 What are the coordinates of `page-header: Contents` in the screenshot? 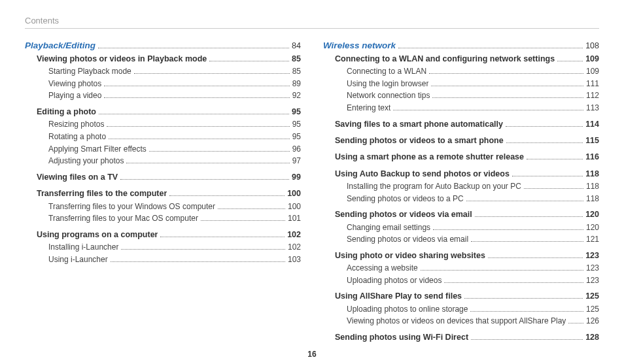 It's located at (312, 21).